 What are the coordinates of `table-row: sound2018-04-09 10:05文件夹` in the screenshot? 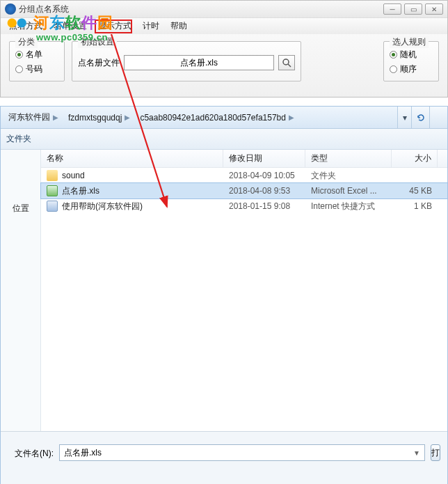 It's located at (244, 175).